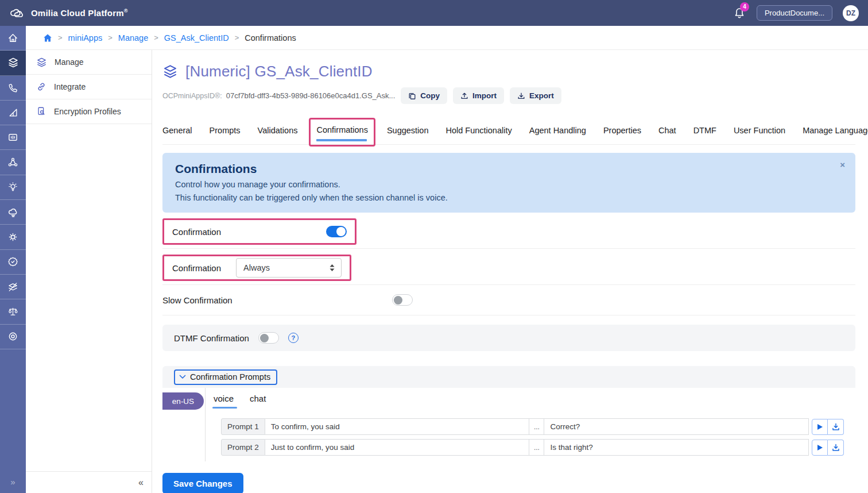 Image resolution: width=868 pixels, height=493 pixels. What do you see at coordinates (196, 268) in the screenshot?
I see `confirmation-mode-label: Confirmation` at bounding box center [196, 268].